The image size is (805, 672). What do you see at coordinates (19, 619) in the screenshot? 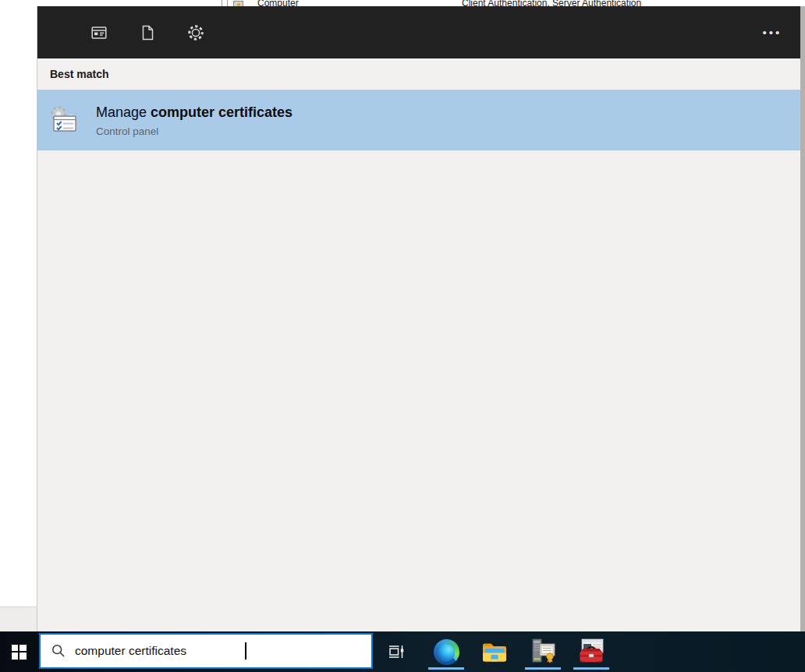
I see `background-window-statusbar` at bounding box center [19, 619].